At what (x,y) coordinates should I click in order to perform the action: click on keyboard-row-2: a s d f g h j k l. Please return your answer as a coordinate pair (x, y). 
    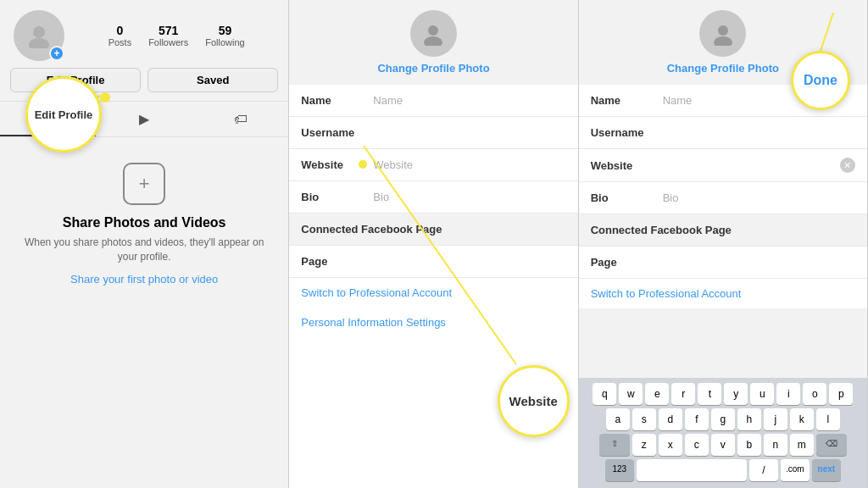
    Looking at the image, I should click on (723, 419).